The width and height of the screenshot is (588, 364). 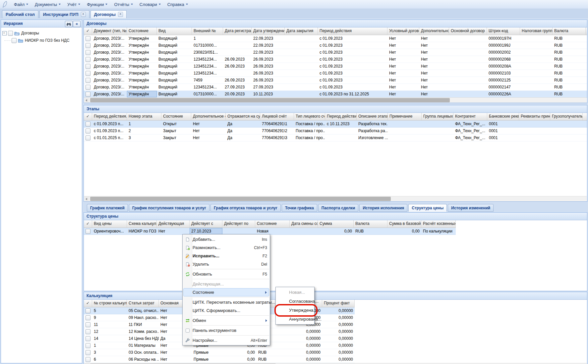 I want to click on menu-item-citk-form: ЦИТК. Сформировать..., so click(x=226, y=311).